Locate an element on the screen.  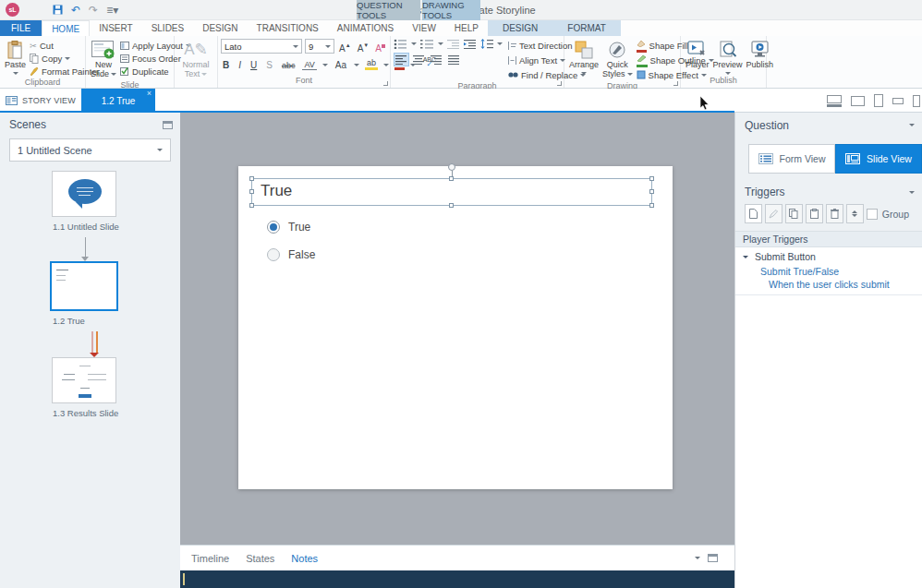
tab-slides: SLIDES is located at coordinates (168, 28).